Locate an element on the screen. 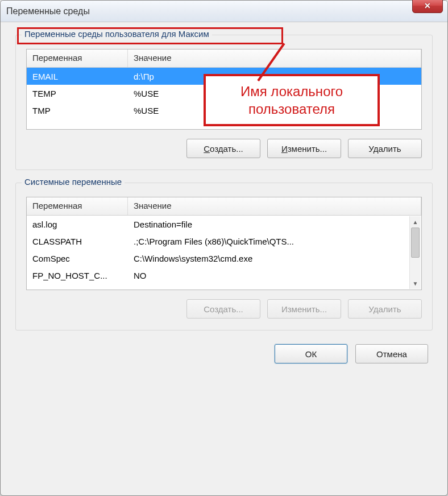 The width and height of the screenshot is (448, 496). cell-value: NO is located at coordinates (275, 275).